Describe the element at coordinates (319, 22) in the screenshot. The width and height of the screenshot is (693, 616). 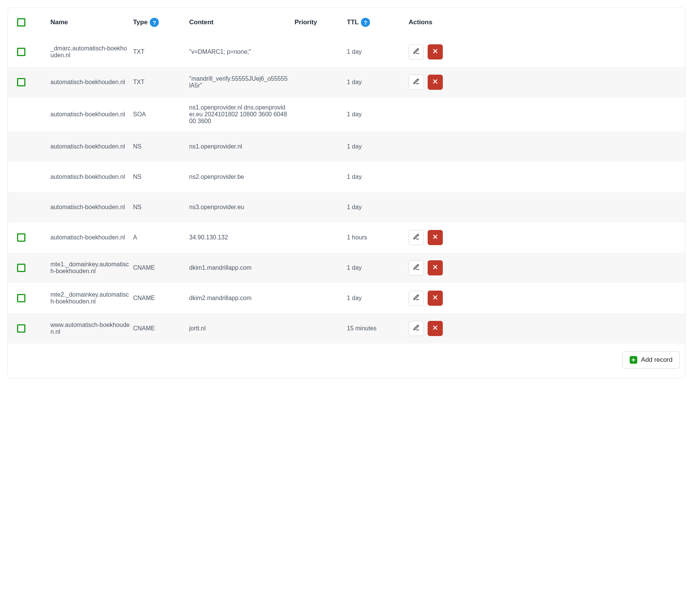
I see `header-priority: Priority` at that location.